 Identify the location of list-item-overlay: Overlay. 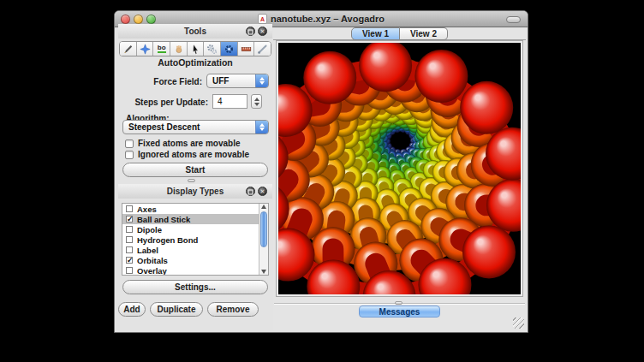
(195, 270).